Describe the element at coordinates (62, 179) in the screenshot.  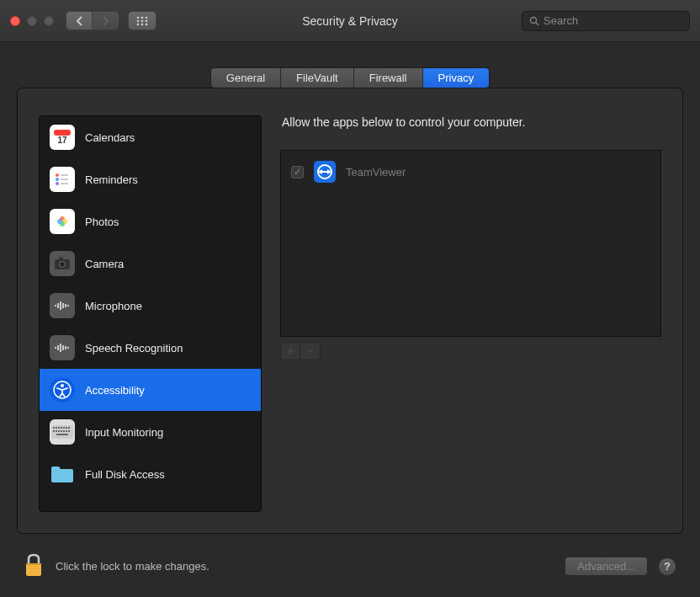
I see `reminders-icon` at that location.